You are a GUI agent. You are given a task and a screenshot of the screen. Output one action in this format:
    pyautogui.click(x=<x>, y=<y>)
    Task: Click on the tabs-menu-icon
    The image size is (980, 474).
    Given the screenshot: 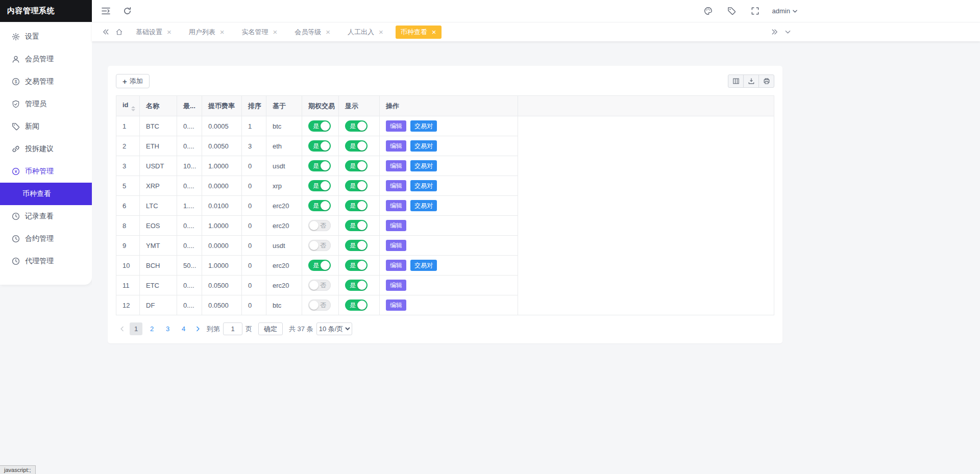 What is the action you would take?
    pyautogui.click(x=788, y=32)
    